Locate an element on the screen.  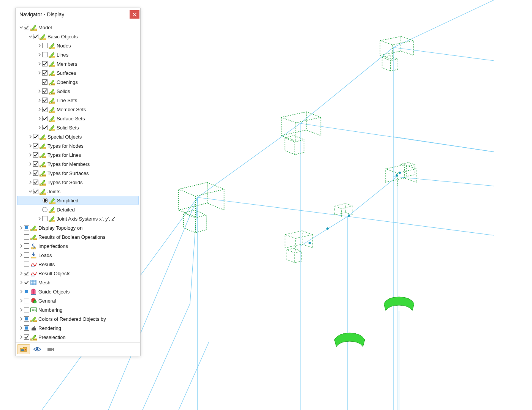
checkbox-tnodes is located at coordinates (36, 146).